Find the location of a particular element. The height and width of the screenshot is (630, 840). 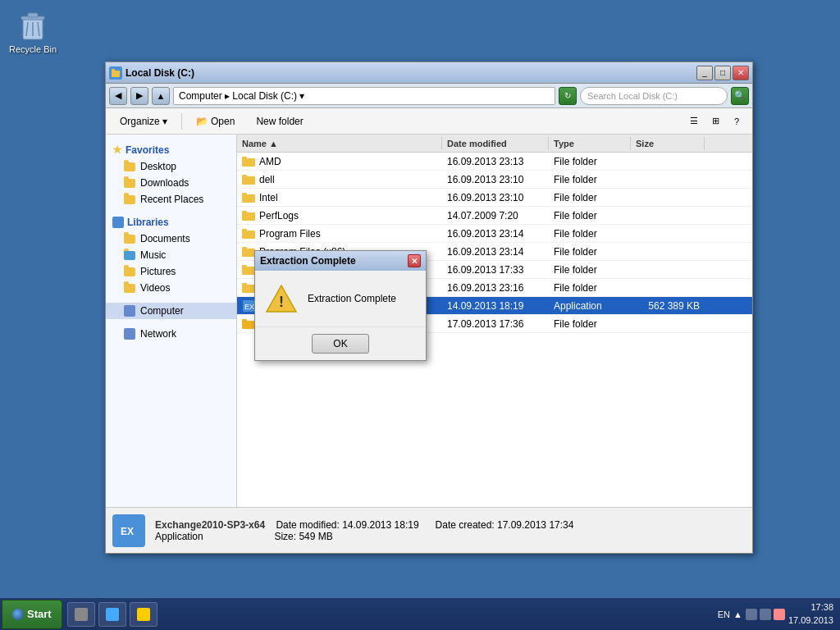

extraction-dialog: Extraction Complete ✕ ! Extraction Compl… is located at coordinates (340, 305).